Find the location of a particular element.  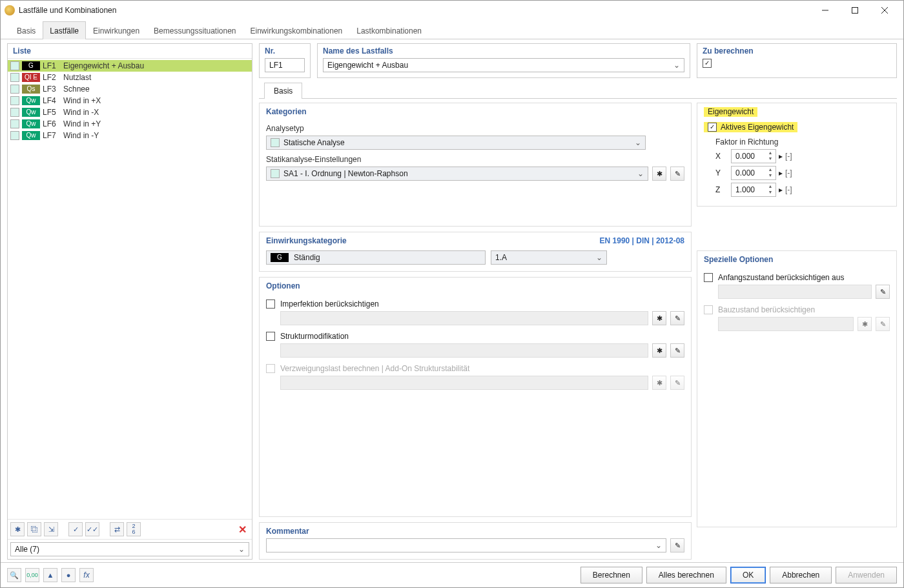

factor-y-input: 0.000▲▼ is located at coordinates (754, 173).